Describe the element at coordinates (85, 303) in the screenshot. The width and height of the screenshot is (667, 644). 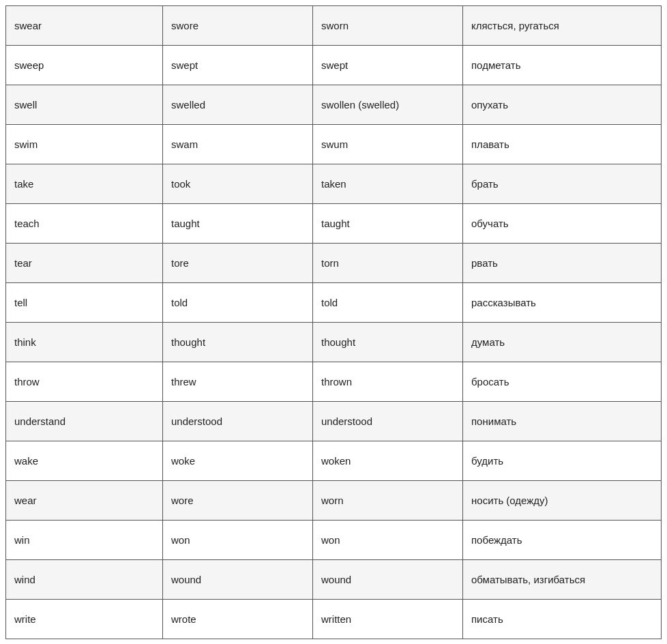
I see `table-cell: tell` at that location.